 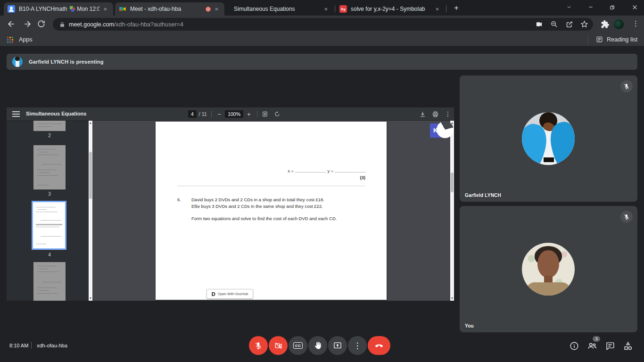 I want to click on meeting-time: 8:10 AM, so click(x=19, y=346).